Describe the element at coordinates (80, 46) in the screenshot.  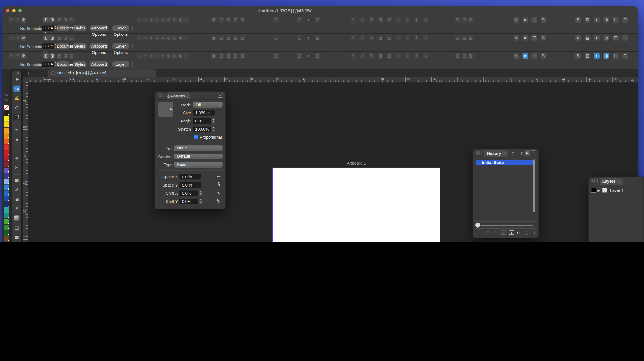
I see `styles-button: Styles` at that location.